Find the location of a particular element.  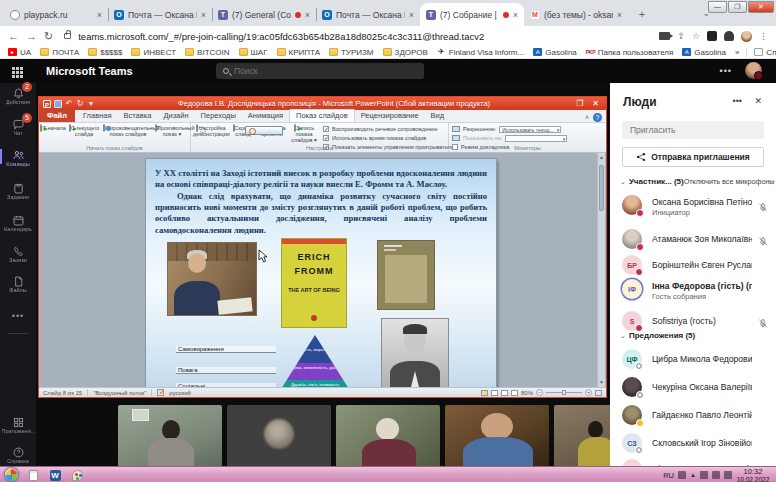

slide-sorter-view-icon is located at coordinates (494, 393).